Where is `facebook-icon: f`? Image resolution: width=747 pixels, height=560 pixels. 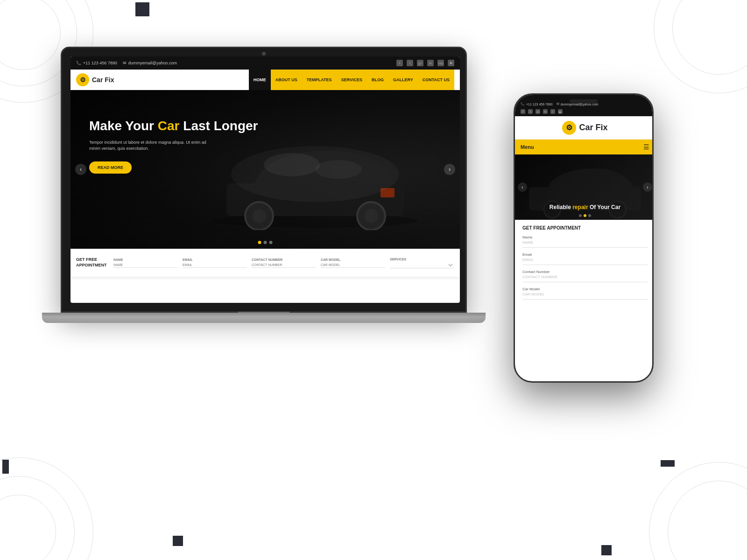 facebook-icon: f is located at coordinates (400, 63).